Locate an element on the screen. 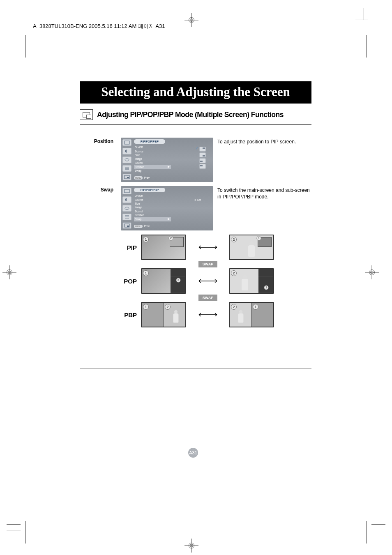 The height and width of the screenshot is (555, 392). pbp-before-thumb: 1 2 is located at coordinates (164, 315).